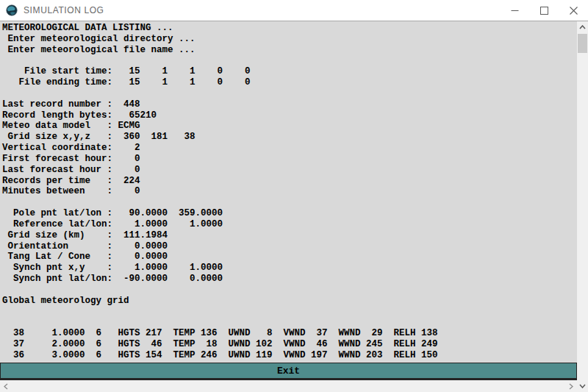  What do you see at coordinates (294, 10) in the screenshot?
I see `titlebar: SIMULATION LOG` at bounding box center [294, 10].